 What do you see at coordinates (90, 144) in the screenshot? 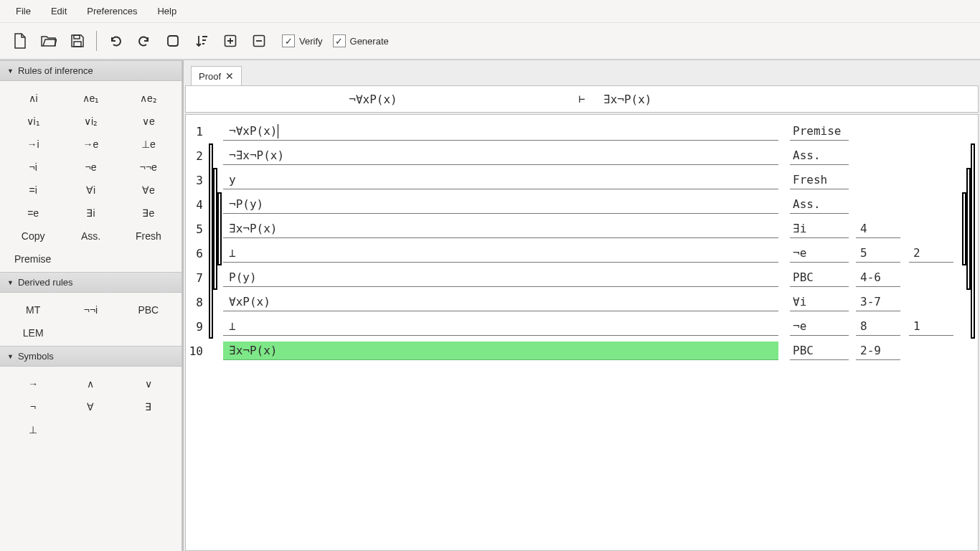
I see `rule-item: →e` at bounding box center [90, 144].